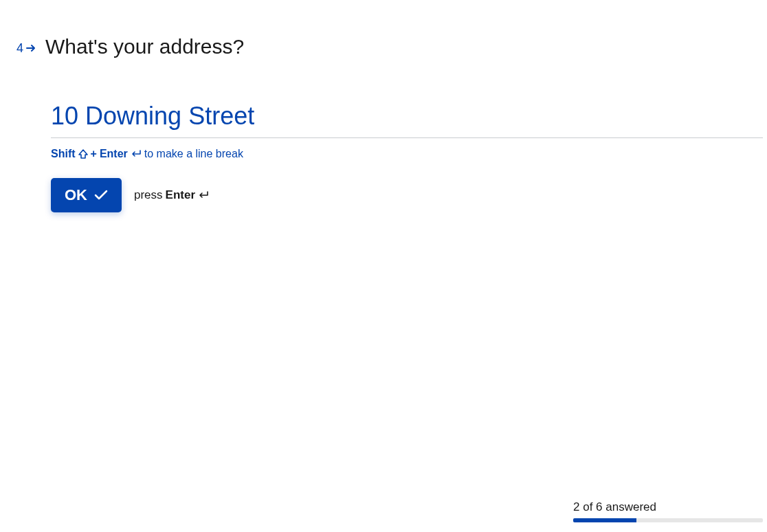 Image resolution: width=767 pixels, height=532 pixels. Describe the element at coordinates (101, 195) in the screenshot. I see `check-icon` at that location.